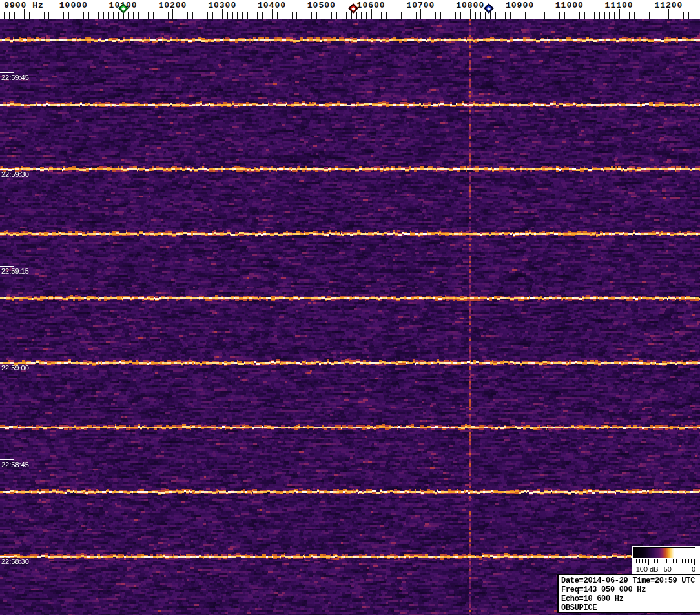  Describe the element at coordinates (666, 569) in the screenshot. I see `legend-mid-label: -50` at that location.